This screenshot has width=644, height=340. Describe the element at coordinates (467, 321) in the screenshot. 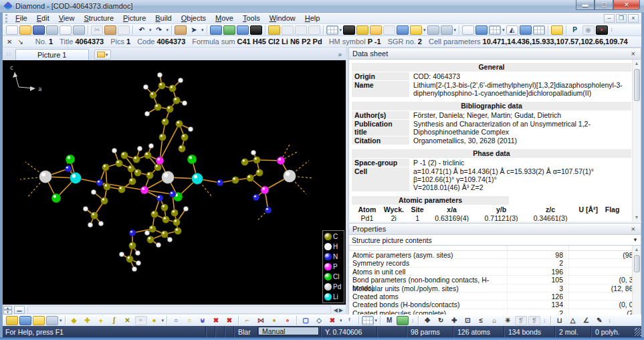

I see `zoom-icon: ⊡` at that location.